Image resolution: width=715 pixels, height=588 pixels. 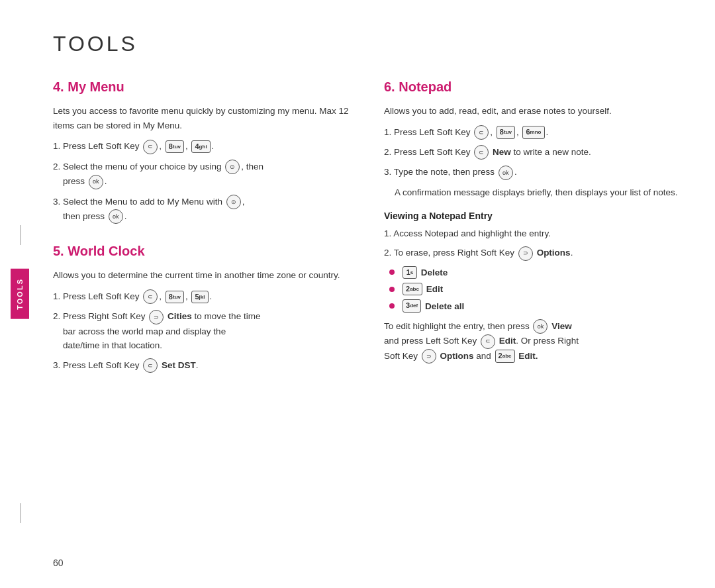 What do you see at coordinates (412, 306) in the screenshot?
I see `key-3def: 3def` at bounding box center [412, 306].